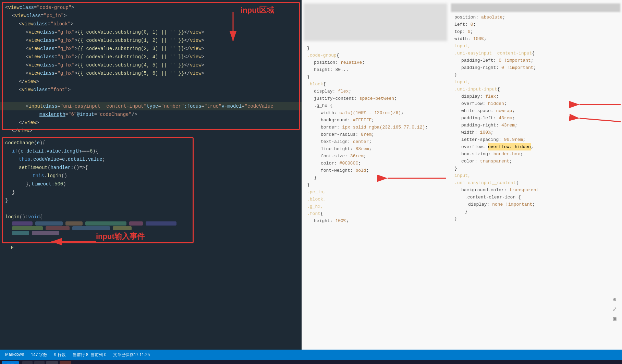 The width and height of the screenshot is (622, 364). I want to click on code-line: .g_hx {, so click(376, 106).